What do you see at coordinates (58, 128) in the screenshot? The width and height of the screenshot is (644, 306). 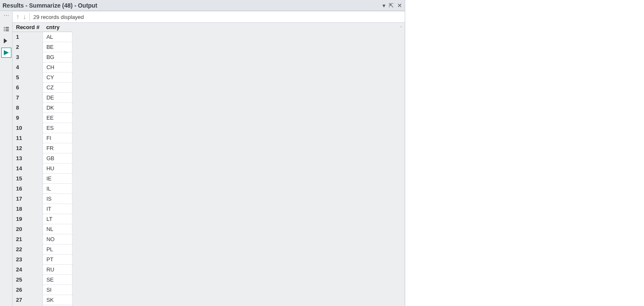 I see `cntry-cell: ES` at bounding box center [58, 128].